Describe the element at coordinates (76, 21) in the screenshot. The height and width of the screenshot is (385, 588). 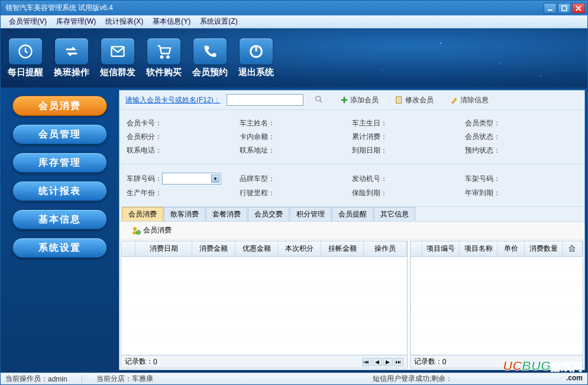
I see `menu-stock: 库存管理(W)` at that location.